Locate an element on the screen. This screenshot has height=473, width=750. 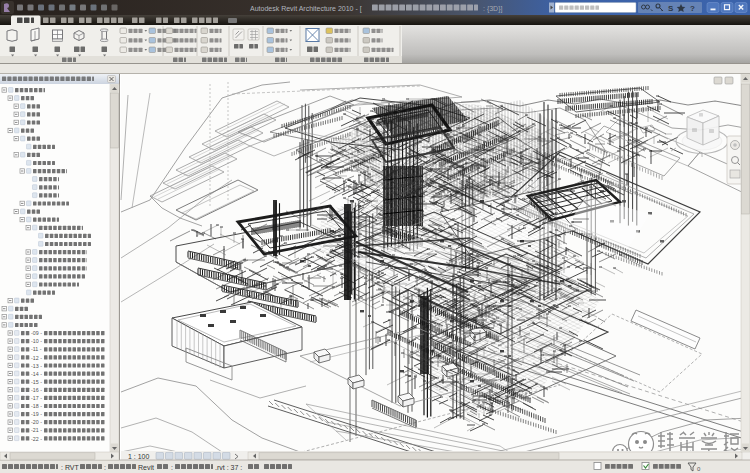
svg-text: -18 - is located at coordinates (36, 406).